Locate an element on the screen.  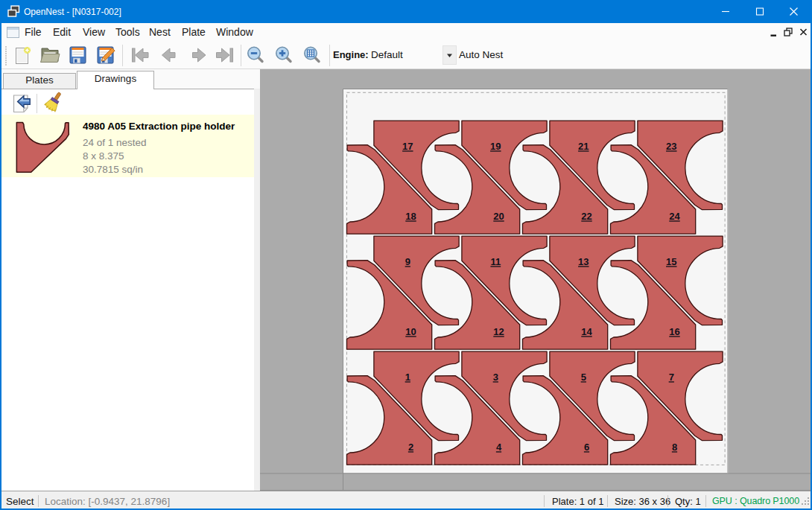
svg-text: 16 is located at coordinates (674, 332).